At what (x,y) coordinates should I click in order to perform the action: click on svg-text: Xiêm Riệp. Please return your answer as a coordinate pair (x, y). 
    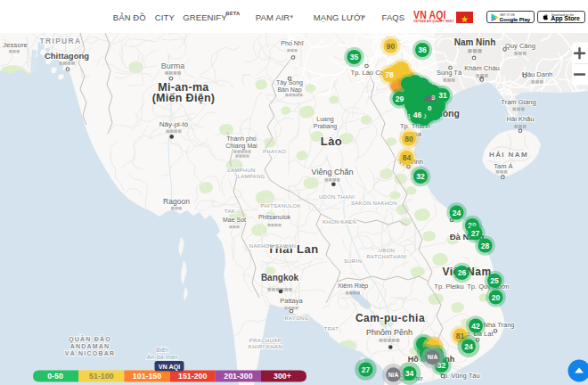
    Looking at the image, I should click on (353, 285).